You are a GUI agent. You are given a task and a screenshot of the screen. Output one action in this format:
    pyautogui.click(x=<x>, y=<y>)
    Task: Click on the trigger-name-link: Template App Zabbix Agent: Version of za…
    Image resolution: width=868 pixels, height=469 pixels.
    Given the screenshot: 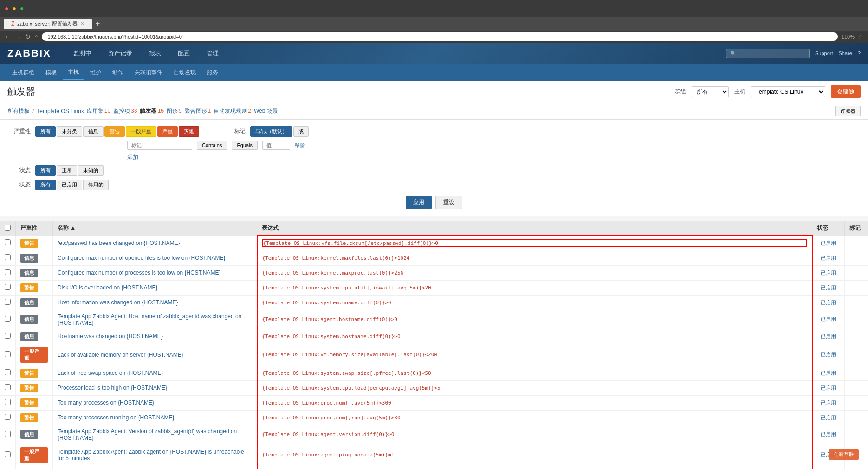 What is the action you would take?
    pyautogui.click(x=147, y=435)
    